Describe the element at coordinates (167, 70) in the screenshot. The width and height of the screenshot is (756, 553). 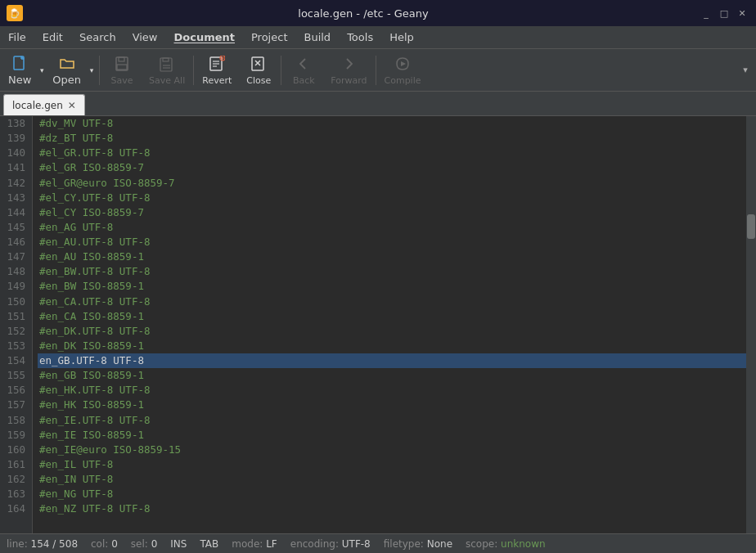
I see `save-all-button: Save All` at that location.